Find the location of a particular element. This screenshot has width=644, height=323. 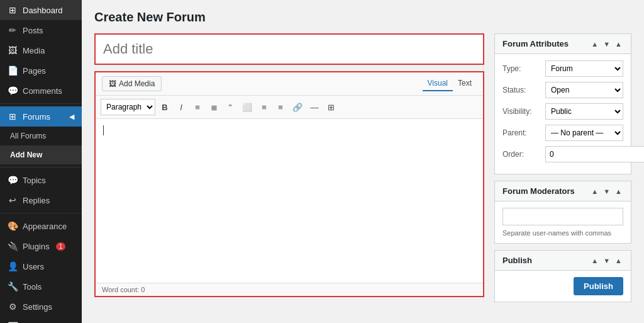

paragraph-select: Paragraph is located at coordinates (128, 107).